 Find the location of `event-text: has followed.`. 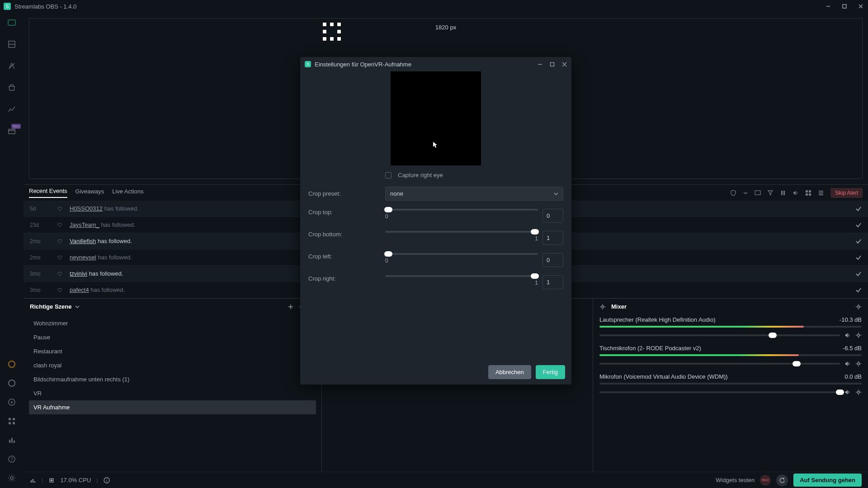

event-text: has followed. is located at coordinates (122, 209).